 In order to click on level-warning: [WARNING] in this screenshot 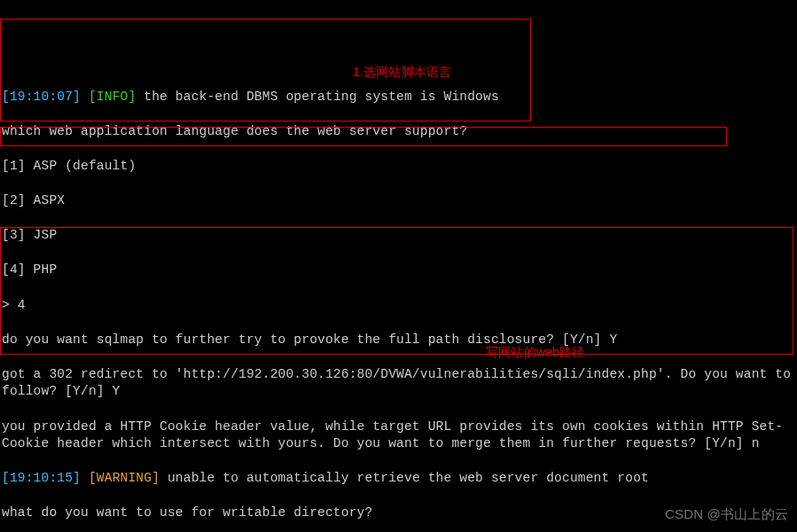, I will do `click(124, 478)`.